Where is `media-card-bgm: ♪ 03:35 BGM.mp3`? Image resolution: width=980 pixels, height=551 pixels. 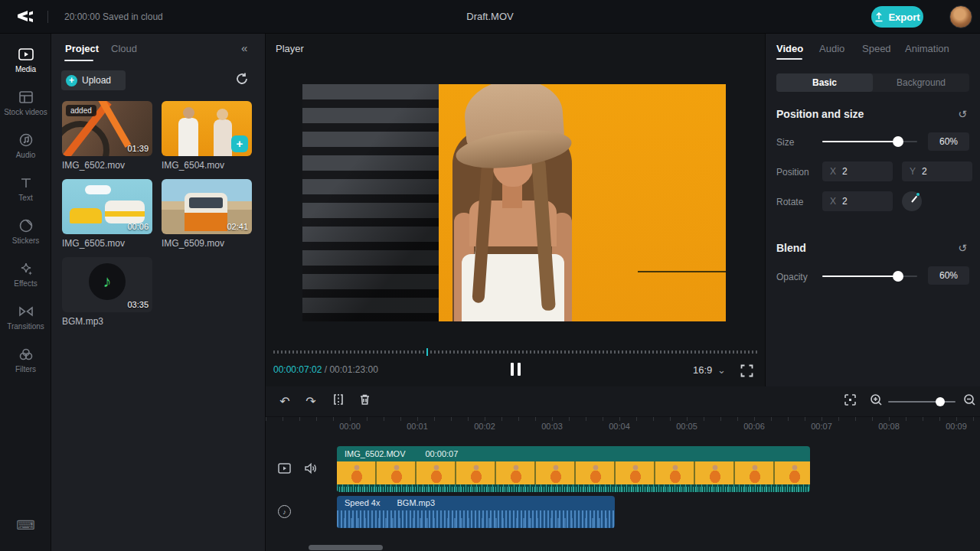
media-card-bgm: ♪ 03:35 BGM.mp3 is located at coordinates (107, 292).